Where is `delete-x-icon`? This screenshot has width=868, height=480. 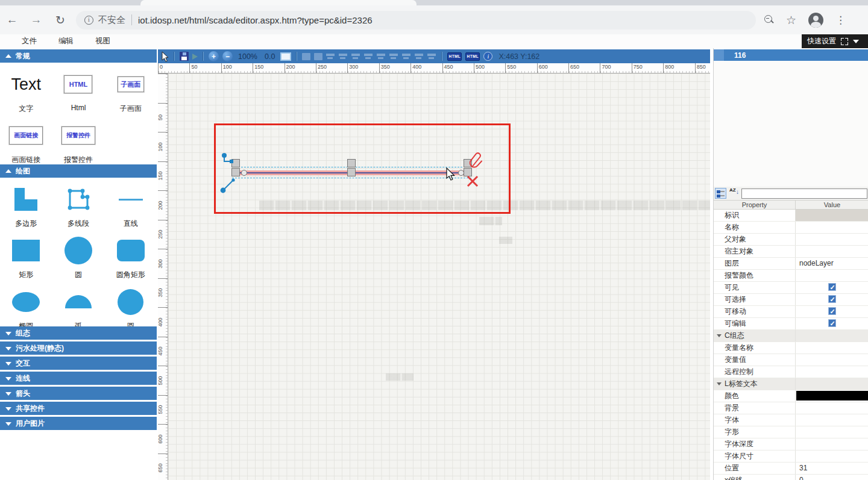
delete-x-icon is located at coordinates (473, 181).